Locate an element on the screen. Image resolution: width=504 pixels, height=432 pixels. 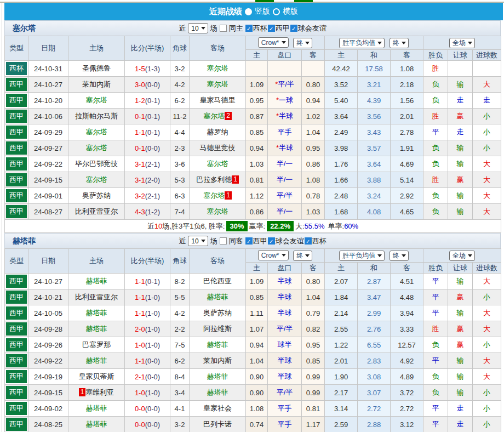
odds-home: 1.12 is located at coordinates (257, 196).